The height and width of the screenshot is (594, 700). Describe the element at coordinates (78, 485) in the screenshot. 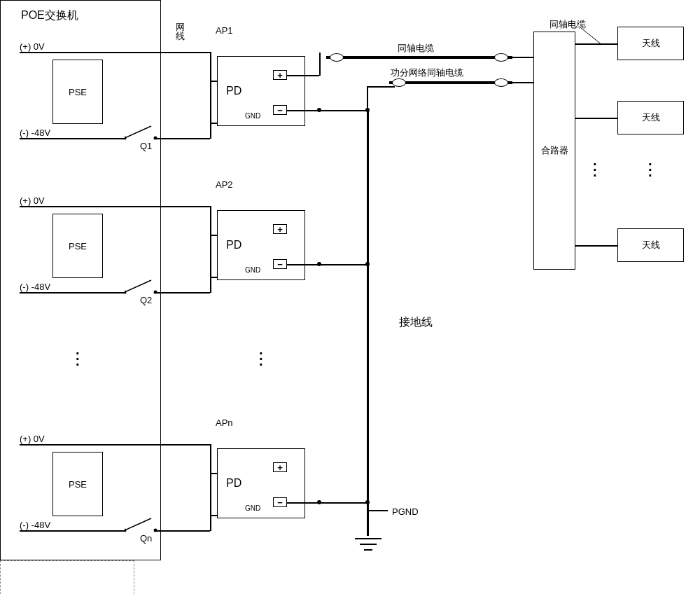

I see `pse-label-2: PSE` at that location.